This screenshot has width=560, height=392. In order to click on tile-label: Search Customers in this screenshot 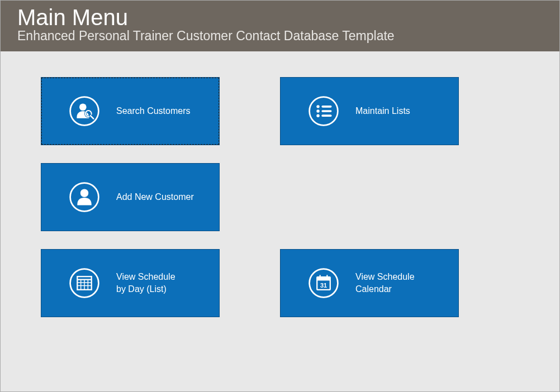, I will do `click(153, 111)`.